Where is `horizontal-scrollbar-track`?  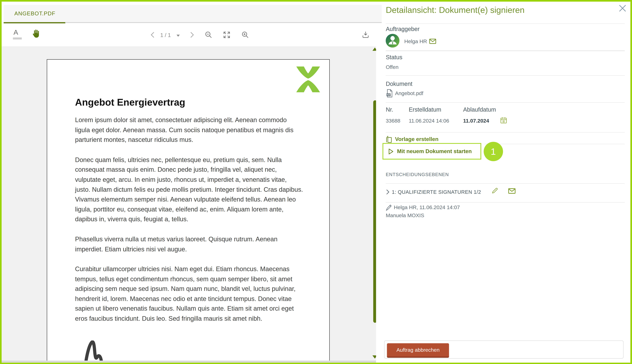
horizontal-scrollbar-track is located at coordinates (189, 362).